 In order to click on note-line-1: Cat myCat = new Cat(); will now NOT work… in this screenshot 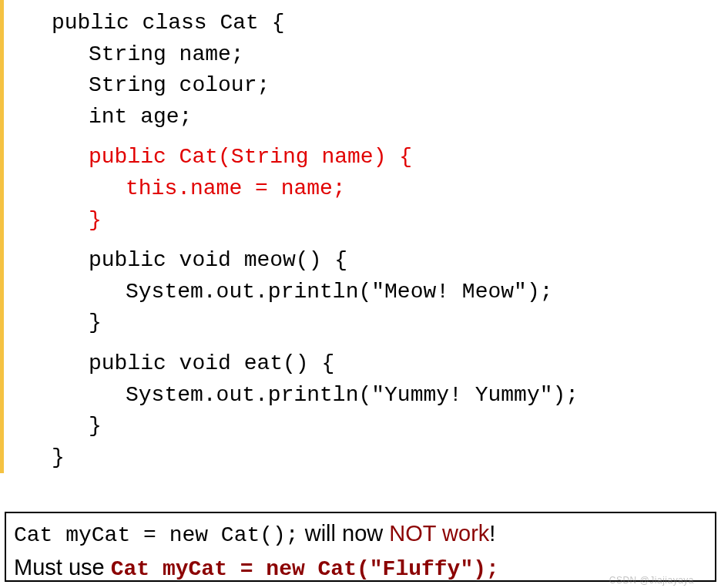, I will do `click(360, 535)`.